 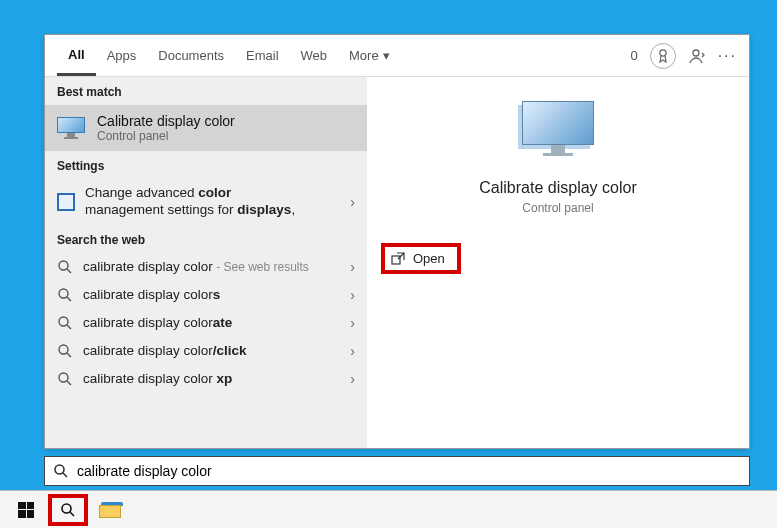 I want to click on tab-documents: Documents, so click(x=191, y=56).